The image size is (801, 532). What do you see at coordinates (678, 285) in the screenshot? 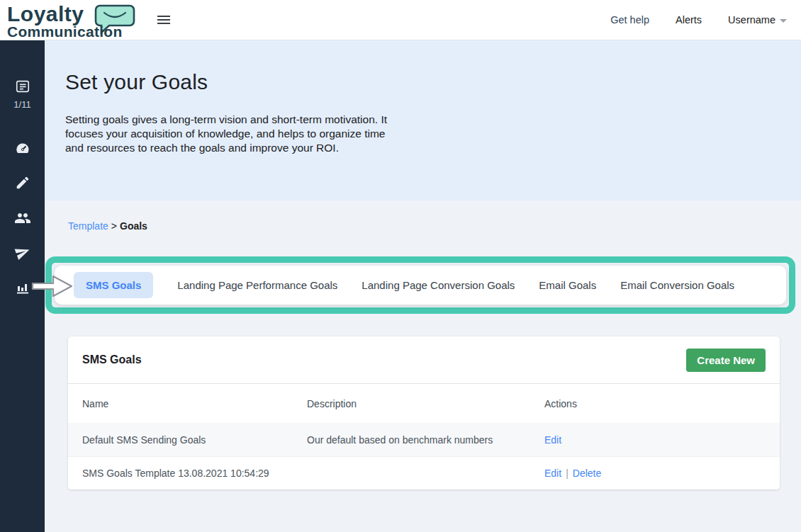
I see `tab-email-conversion-goals: Email Conversion Goals` at bounding box center [678, 285].